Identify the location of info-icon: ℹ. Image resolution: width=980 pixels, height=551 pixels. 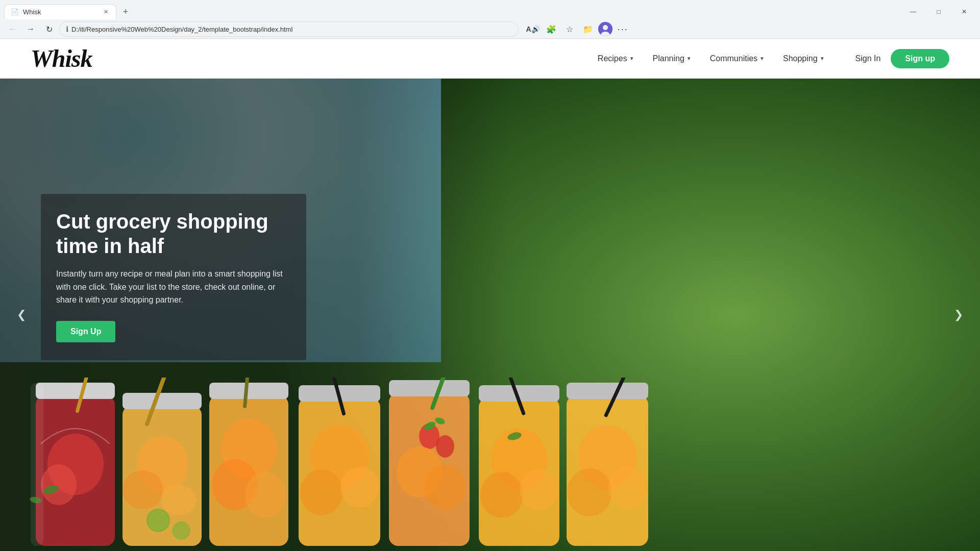
(67, 29).